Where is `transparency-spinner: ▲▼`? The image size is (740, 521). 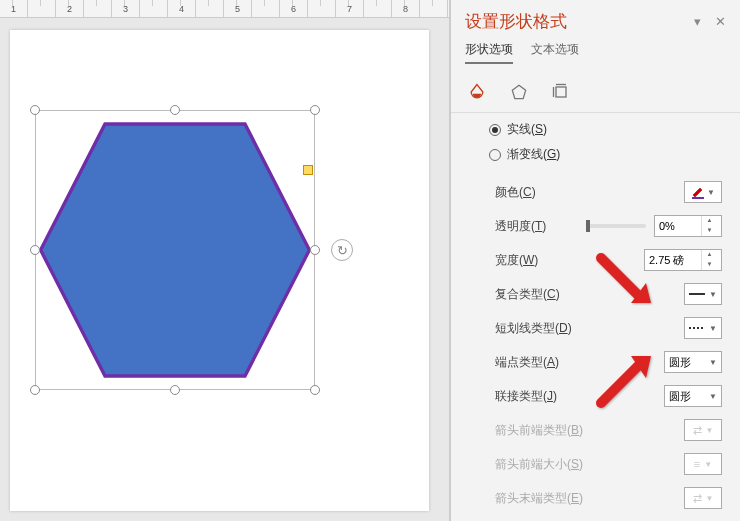
transparency-spinner: ▲▼ is located at coordinates (688, 226).